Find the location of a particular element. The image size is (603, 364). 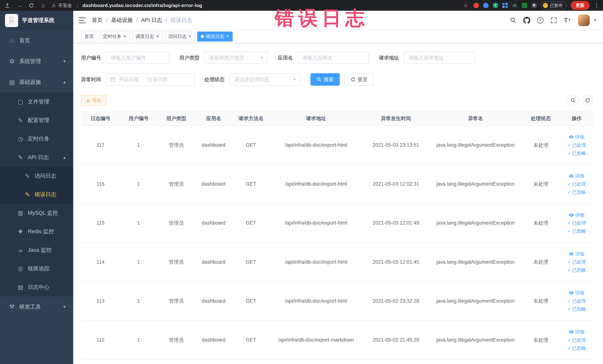

process-status-placeholder: 请选择处理状态 is located at coordinates (252, 80).